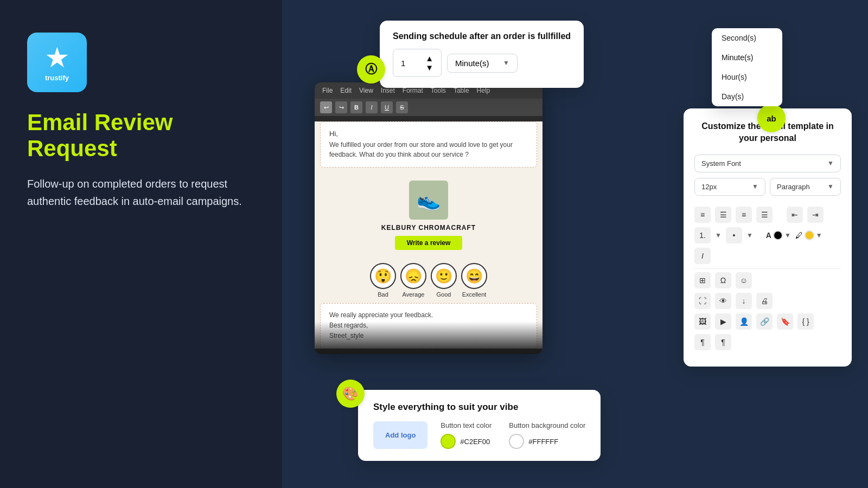 The width and height of the screenshot is (868, 488). What do you see at coordinates (730, 187) in the screenshot?
I see `size-dropdown: 12px ▼` at bounding box center [730, 187].